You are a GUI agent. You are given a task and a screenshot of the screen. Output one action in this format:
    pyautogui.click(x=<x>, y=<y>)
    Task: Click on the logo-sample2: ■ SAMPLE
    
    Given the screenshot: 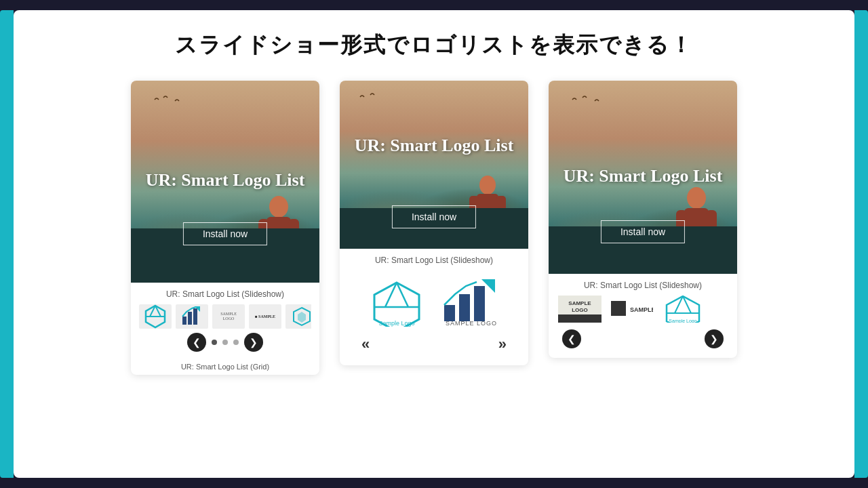 What is the action you would take?
    pyautogui.click(x=265, y=317)
    